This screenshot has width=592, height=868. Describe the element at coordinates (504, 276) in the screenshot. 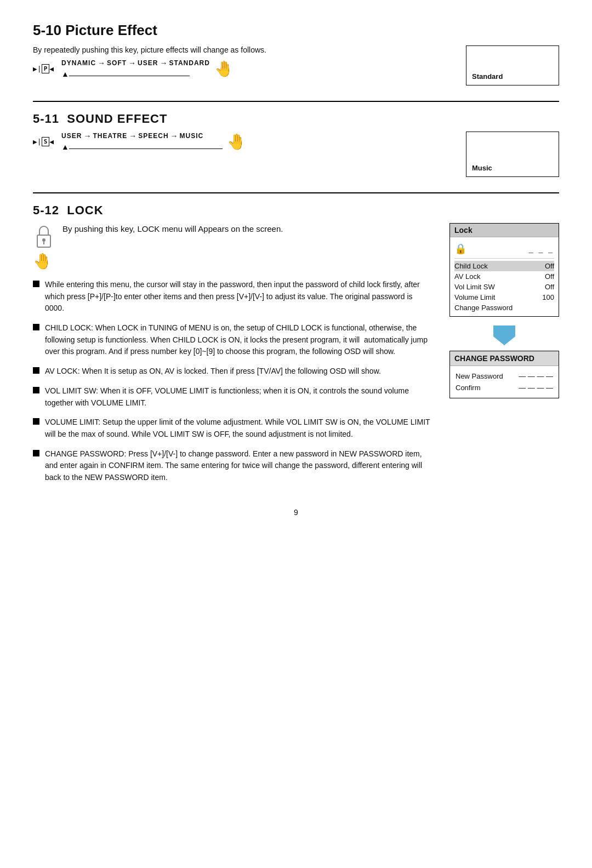

I see `lock-row-av-lock: AV Lock Off` at that location.